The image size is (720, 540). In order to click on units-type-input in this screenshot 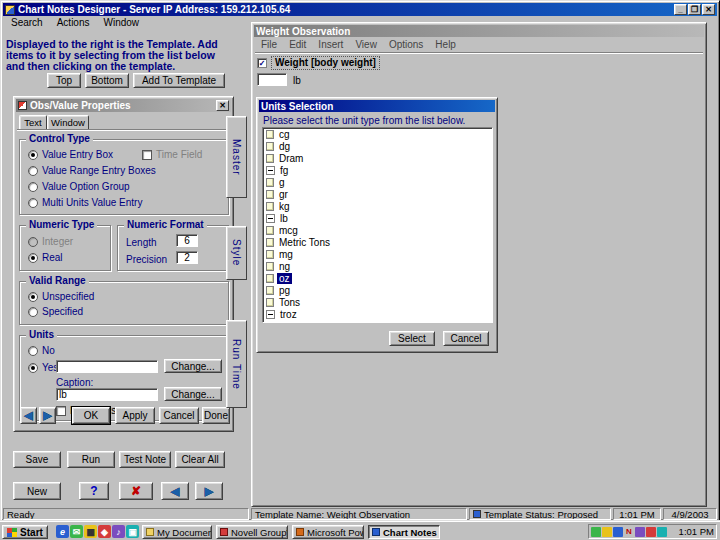, I will do `click(107, 366)`.